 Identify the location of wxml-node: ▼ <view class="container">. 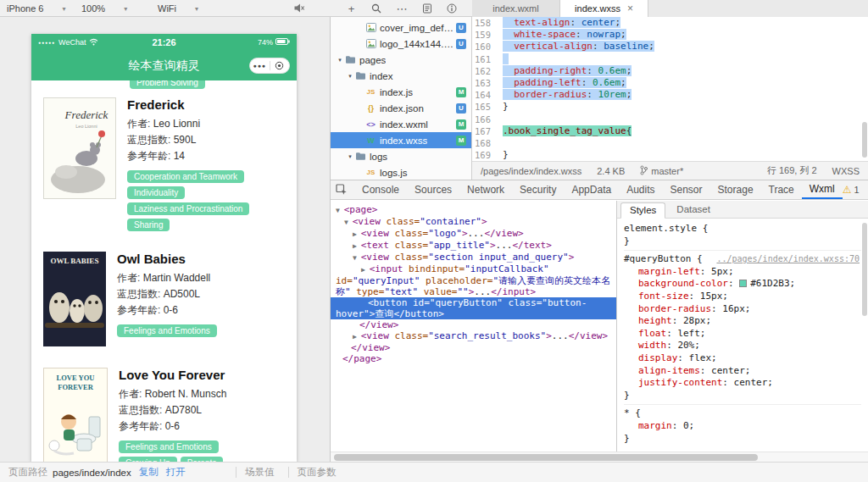
(476, 222).